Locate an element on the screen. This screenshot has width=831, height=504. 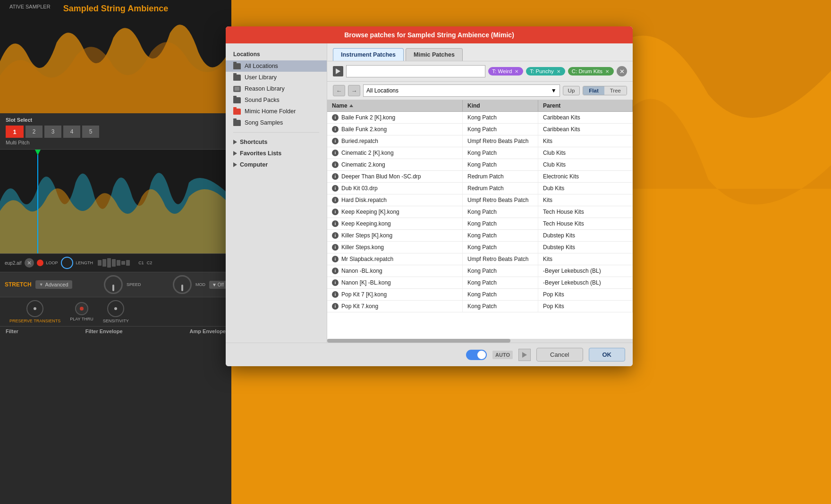
table-row: i Cinematic 2 [K].kong Kong Patch Club K… is located at coordinates (480, 153).